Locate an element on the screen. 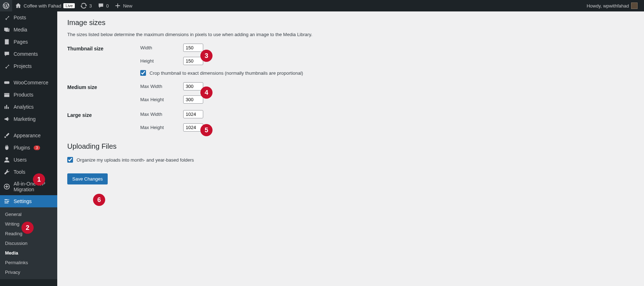 This screenshot has height=286, width=644. home-icon is located at coordinates (18, 6).